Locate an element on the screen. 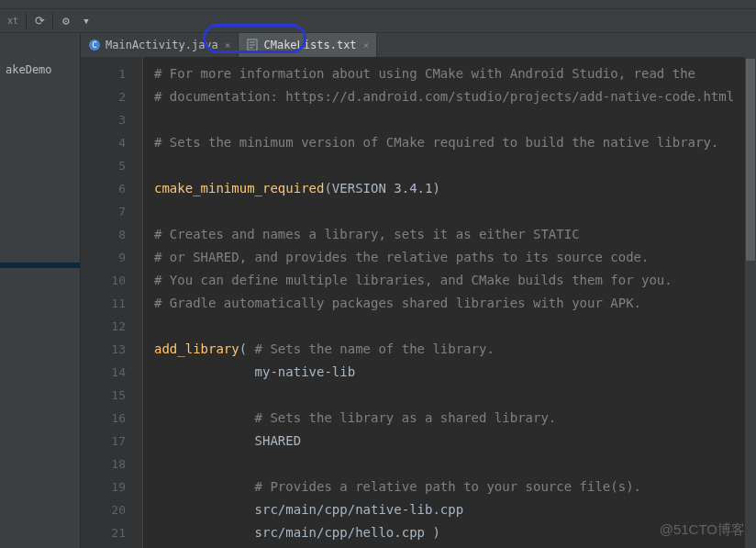 This screenshot has width=756, height=548. line-number: 14 is located at coordinates (112, 373).